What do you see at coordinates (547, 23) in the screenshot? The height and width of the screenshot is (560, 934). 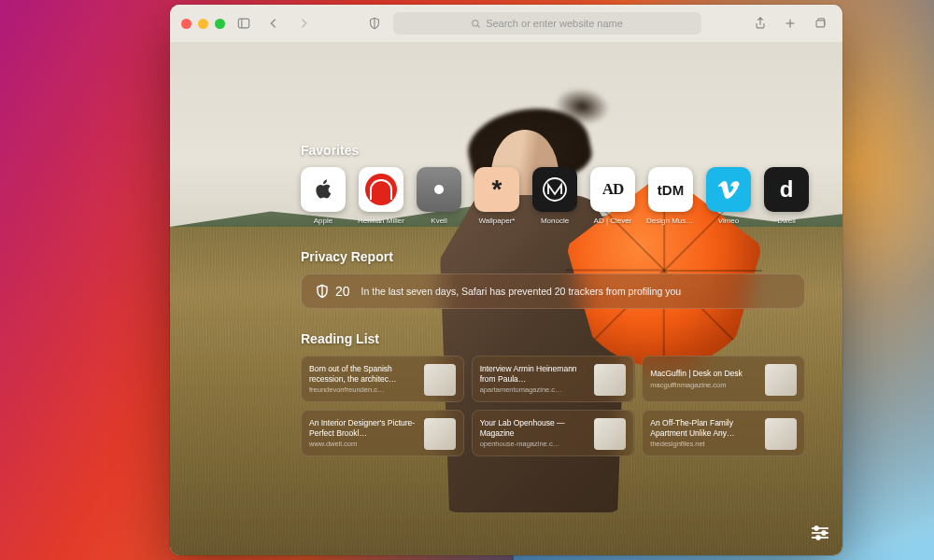 I see `address-bar: Search or enter website name` at bounding box center [547, 23].